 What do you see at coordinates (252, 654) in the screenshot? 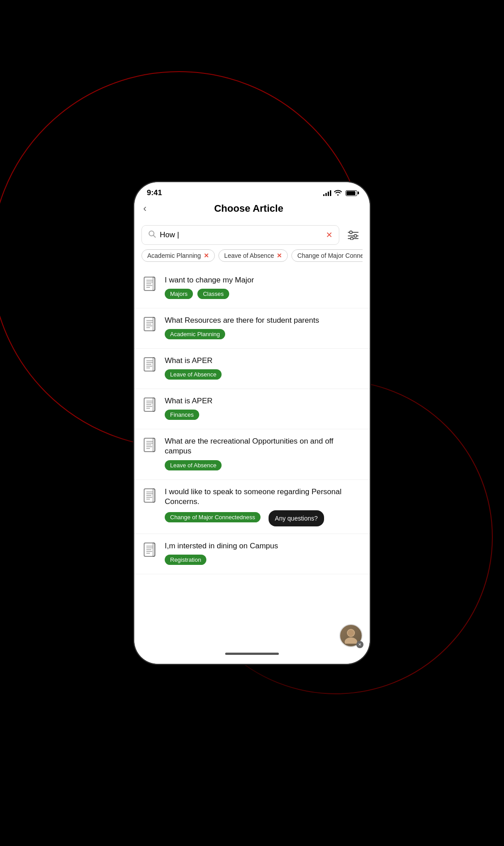
I see `scroll-indicator` at bounding box center [252, 654].